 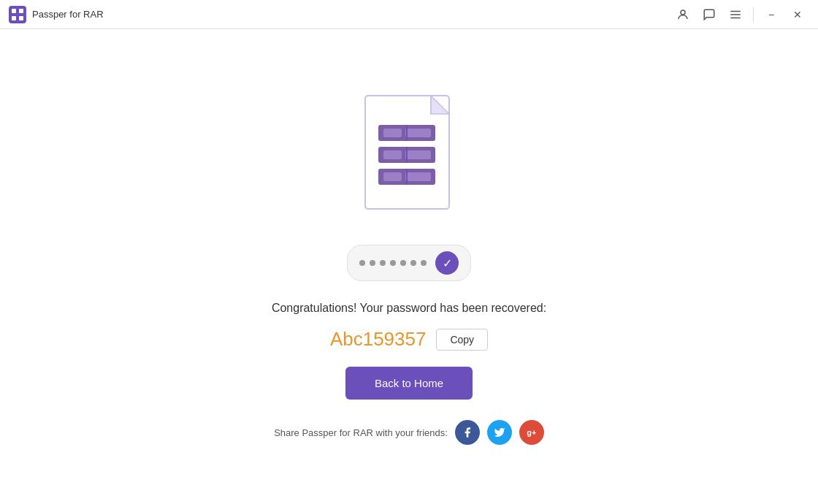 What do you see at coordinates (709, 15) in the screenshot?
I see `chat-button` at bounding box center [709, 15].